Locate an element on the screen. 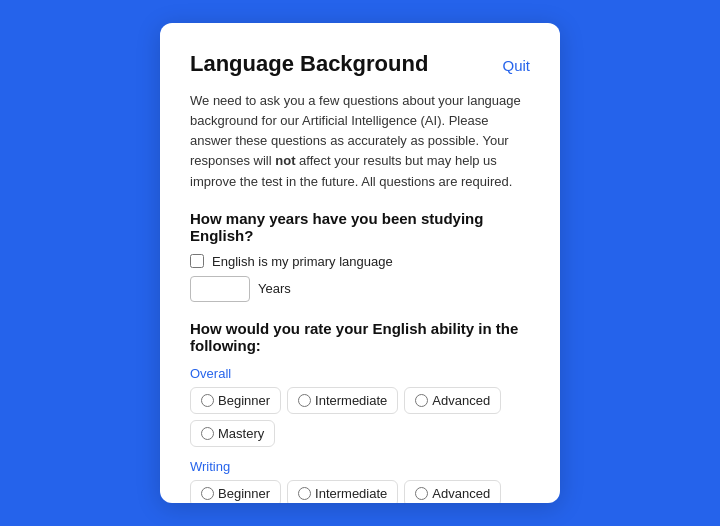 This screenshot has width=720, height=526. writing-intermediate-label: Intermediate is located at coordinates (351, 494).